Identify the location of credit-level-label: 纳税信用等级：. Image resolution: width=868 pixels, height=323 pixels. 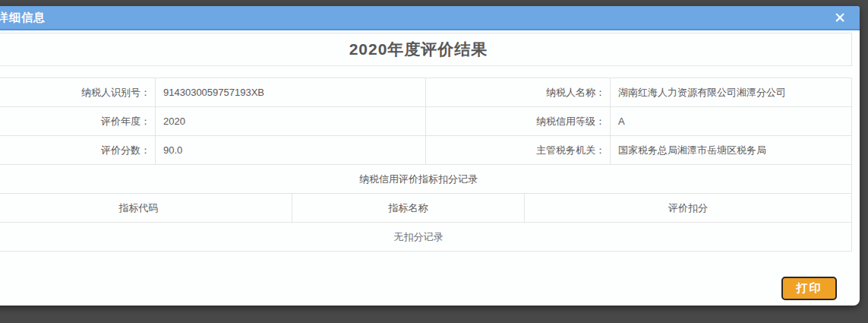
(518, 122).